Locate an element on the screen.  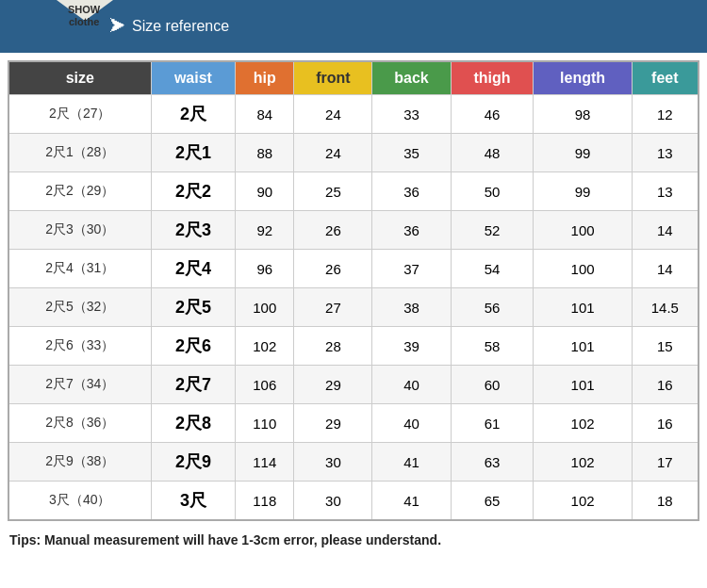
table-cell-waist_label: 2尺8 is located at coordinates (193, 424).